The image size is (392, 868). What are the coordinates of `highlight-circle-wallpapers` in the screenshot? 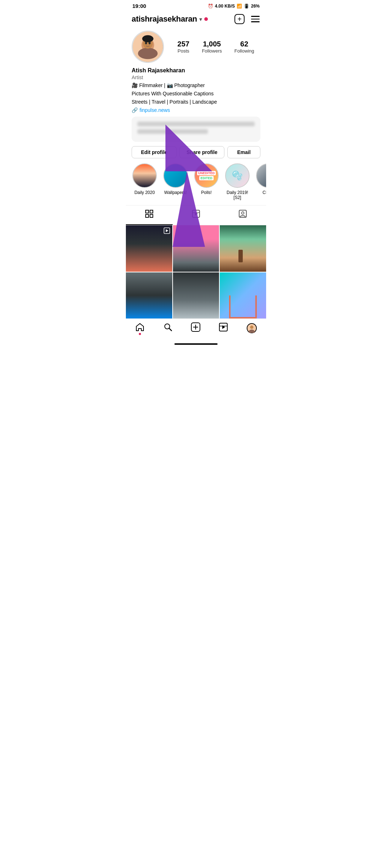 It's located at (176, 176).